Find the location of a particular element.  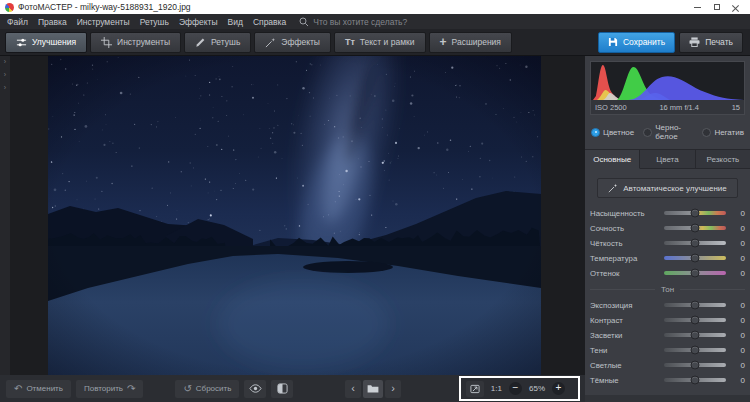

next-photo-button: › is located at coordinates (393, 389).